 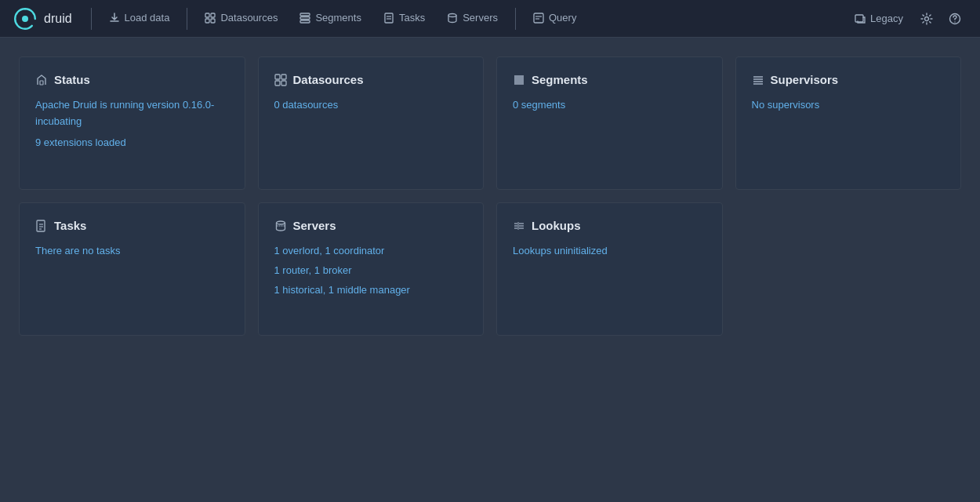 I want to click on tasks-card: Tasks There are no tasks, so click(x=132, y=269).